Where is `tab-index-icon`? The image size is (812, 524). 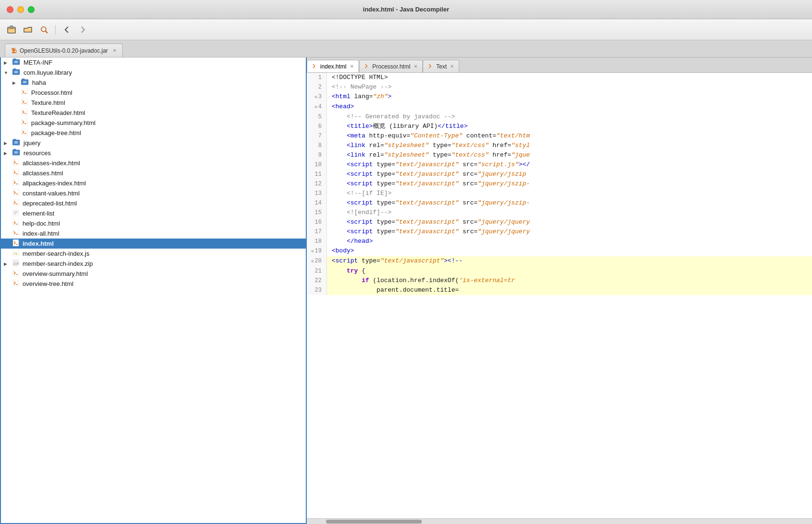
tab-index-icon is located at coordinates (315, 67).